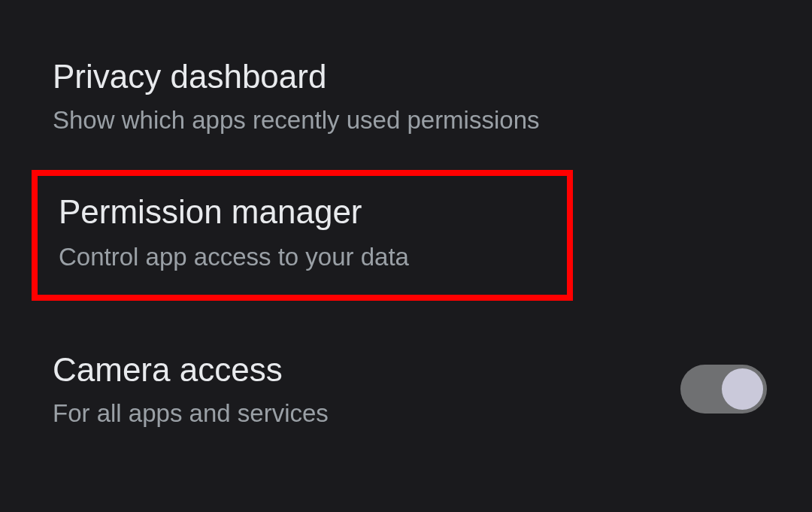 This screenshot has height=512, width=812. What do you see at coordinates (302, 232) in the screenshot?
I see `setting-text-block: Permission manager Control app access to…` at bounding box center [302, 232].